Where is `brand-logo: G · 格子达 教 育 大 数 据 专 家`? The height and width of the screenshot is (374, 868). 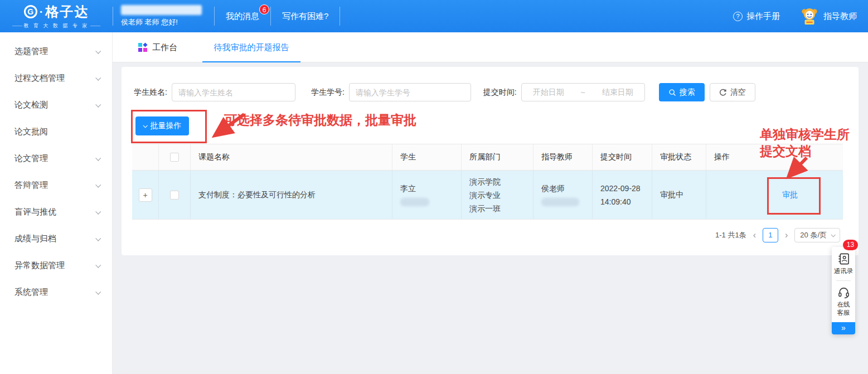
brand-logo: G · 格子达 教 育 大 数 据 专 家 is located at coordinates (56, 16).